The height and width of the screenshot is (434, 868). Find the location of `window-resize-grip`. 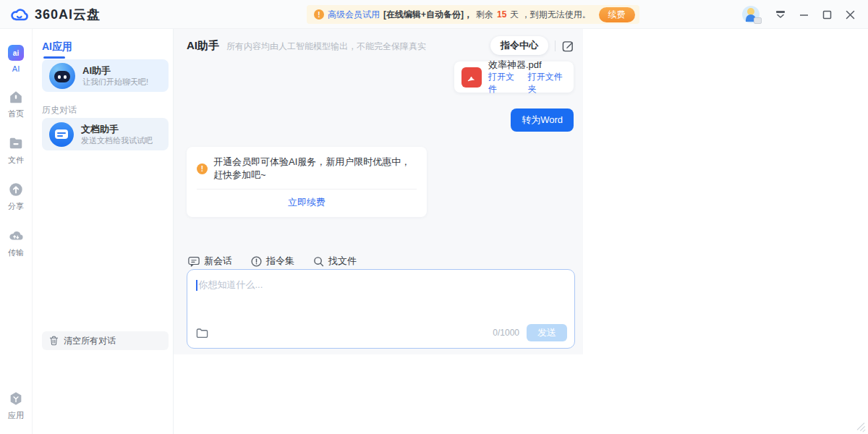

window-resize-grip is located at coordinates (860, 426).